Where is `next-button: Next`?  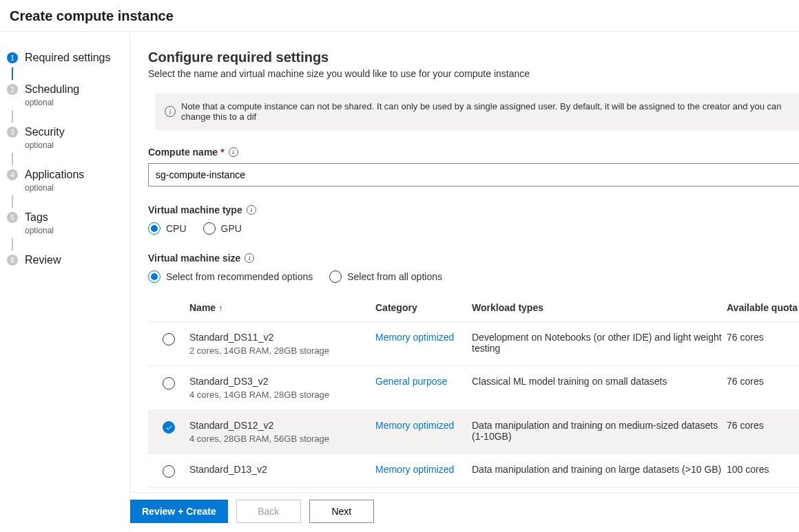 next-button: Next is located at coordinates (342, 511).